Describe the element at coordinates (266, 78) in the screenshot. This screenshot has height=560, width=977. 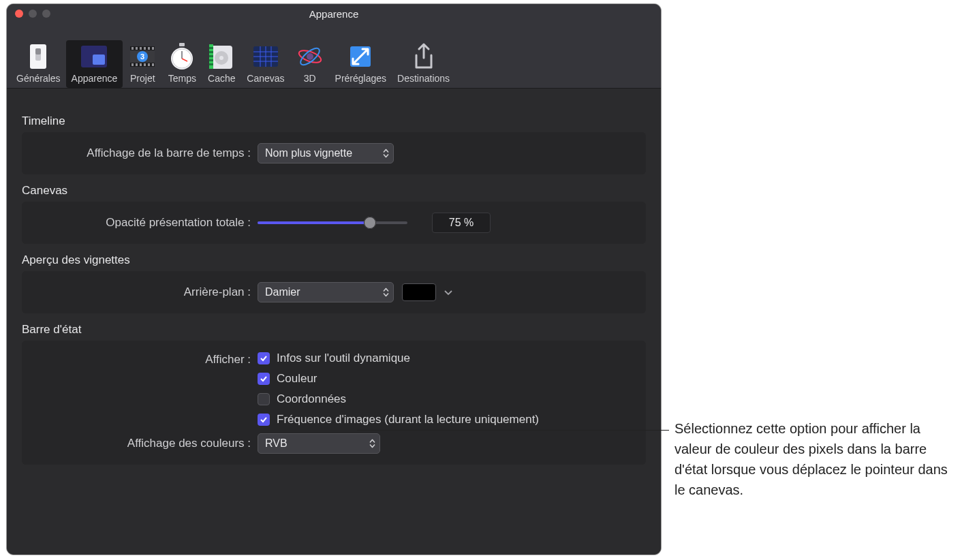
I see `tab-label: Canevas` at that location.